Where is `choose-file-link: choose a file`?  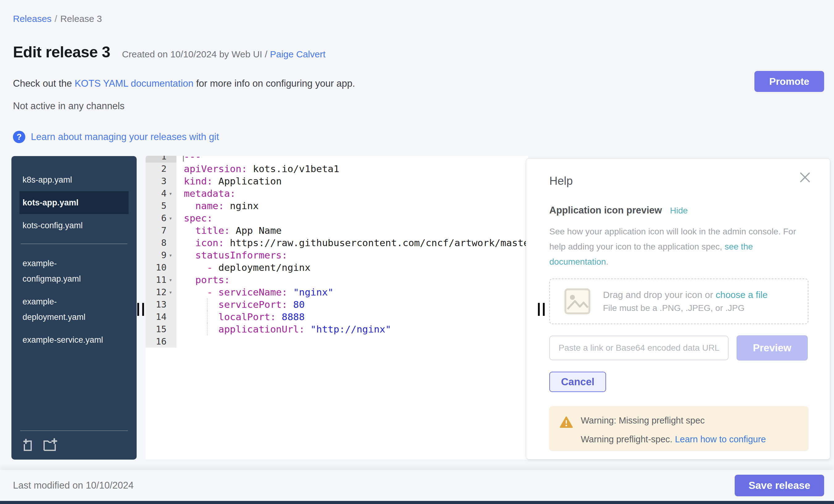
choose-file-link: choose a file is located at coordinates (741, 295).